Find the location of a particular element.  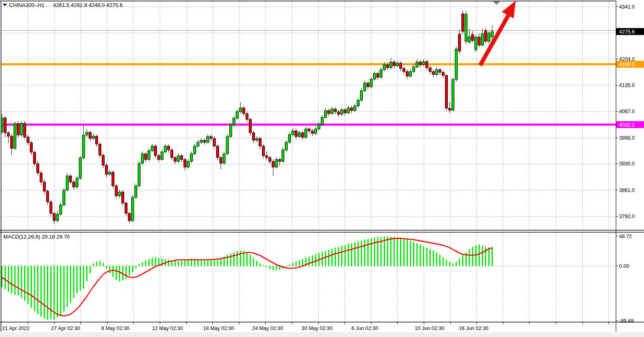

price-axis-label: 4135.0 is located at coordinates (627, 85).